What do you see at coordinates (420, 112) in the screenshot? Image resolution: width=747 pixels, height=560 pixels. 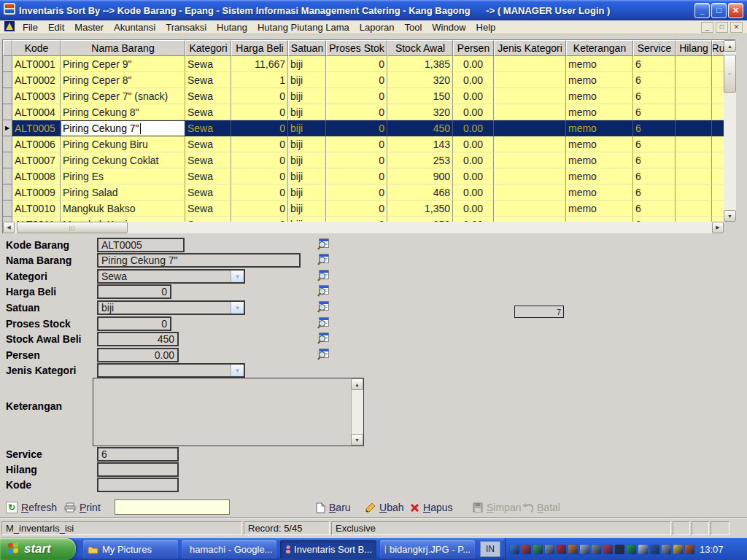 I see `cell-stock-awal: 320` at bounding box center [420, 112].